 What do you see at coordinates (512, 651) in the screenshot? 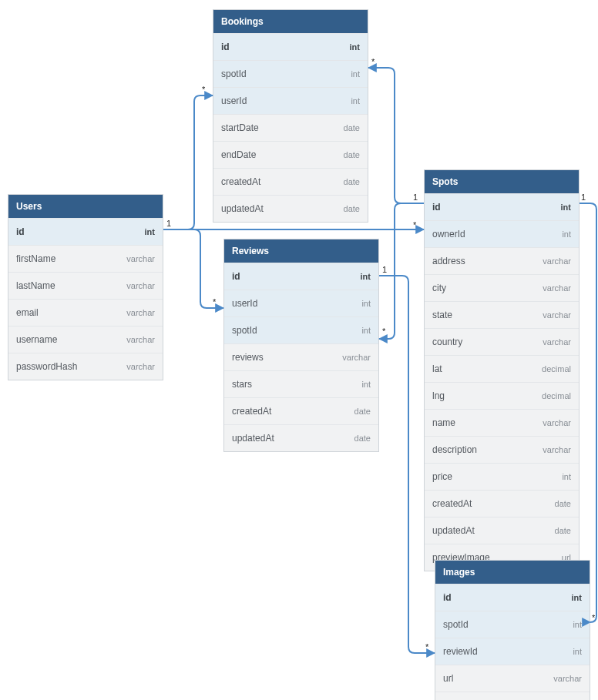
I see `col-images-reviewId: reviewIdint` at bounding box center [512, 651].